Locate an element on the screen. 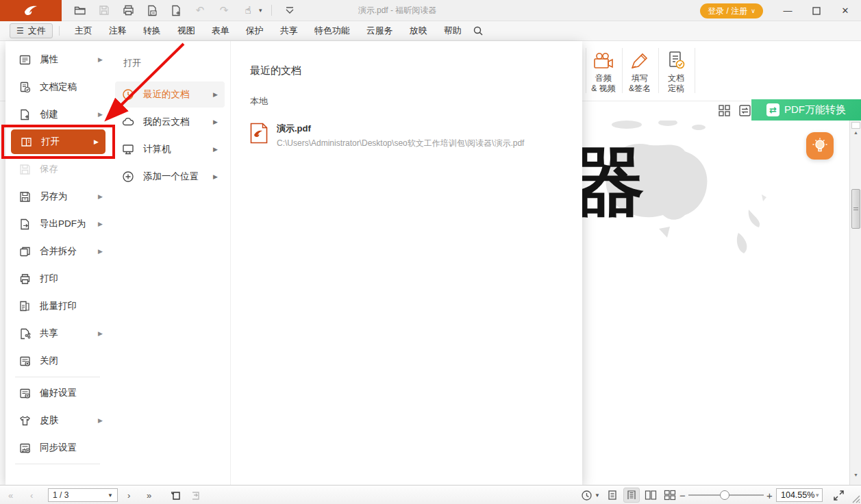 This screenshot has width=861, height=504. extract-page-button is located at coordinates (152, 10).